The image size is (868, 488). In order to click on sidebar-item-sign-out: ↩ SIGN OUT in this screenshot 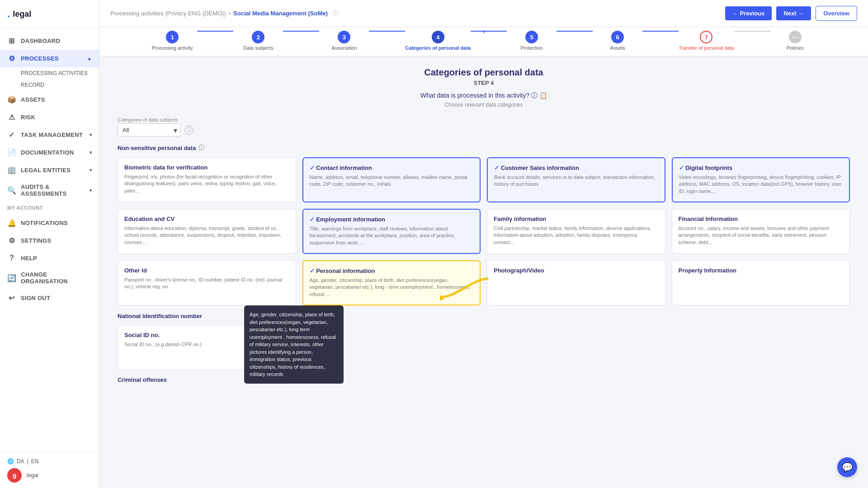, I will do `click(50, 298)`.